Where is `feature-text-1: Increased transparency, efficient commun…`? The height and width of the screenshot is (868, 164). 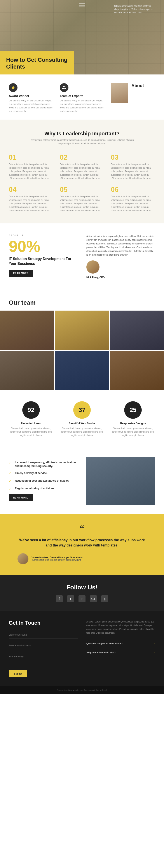
feature-text-1: Increased transparency, efficient commun… is located at coordinates (46, 464).